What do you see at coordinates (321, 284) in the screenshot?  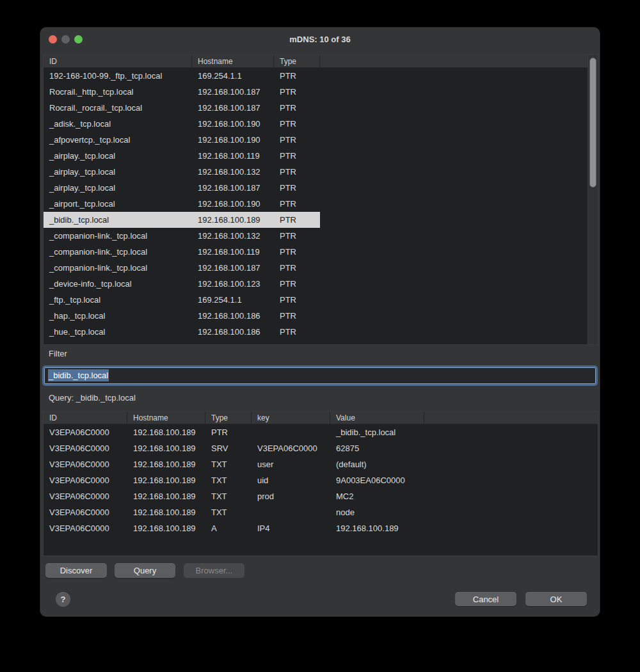 I see `table-row: _device-info._tcp.local192.168.100.123PT…` at bounding box center [321, 284].